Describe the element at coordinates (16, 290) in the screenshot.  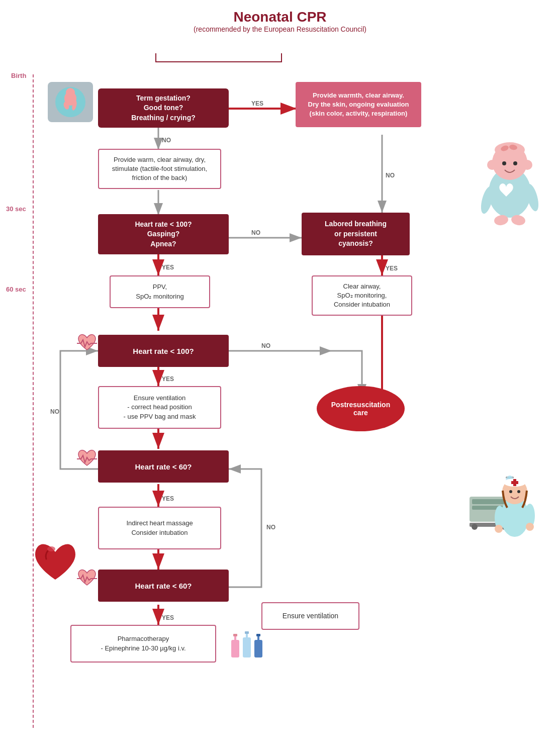
I see `sixty-sec-label: 60 sec` at that location.